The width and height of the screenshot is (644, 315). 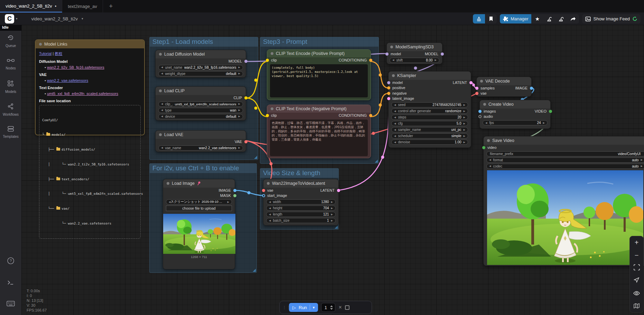 What do you see at coordinates (515, 123) in the screenshot?
I see `widget-fps: fps24` at bounding box center [515, 123].